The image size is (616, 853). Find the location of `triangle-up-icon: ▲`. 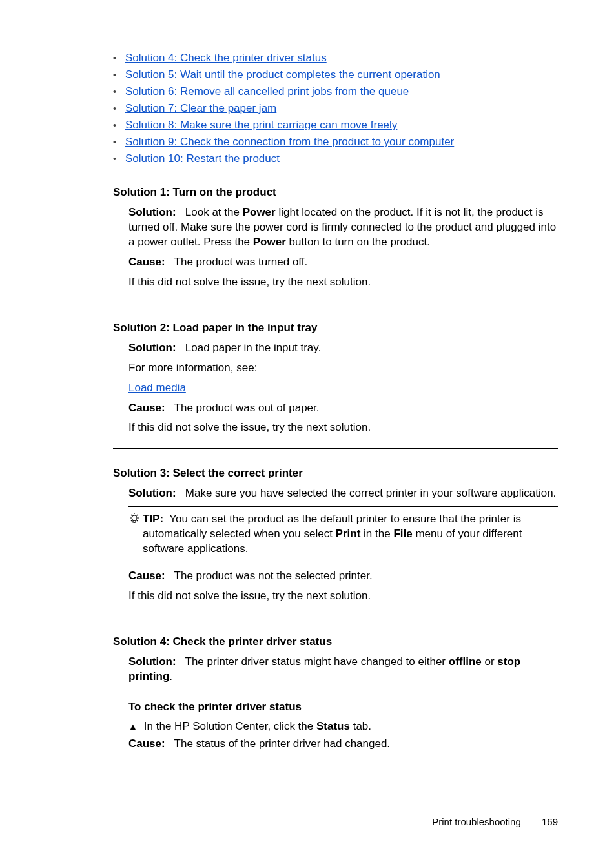

triangle-up-icon: ▲ is located at coordinates (133, 726).